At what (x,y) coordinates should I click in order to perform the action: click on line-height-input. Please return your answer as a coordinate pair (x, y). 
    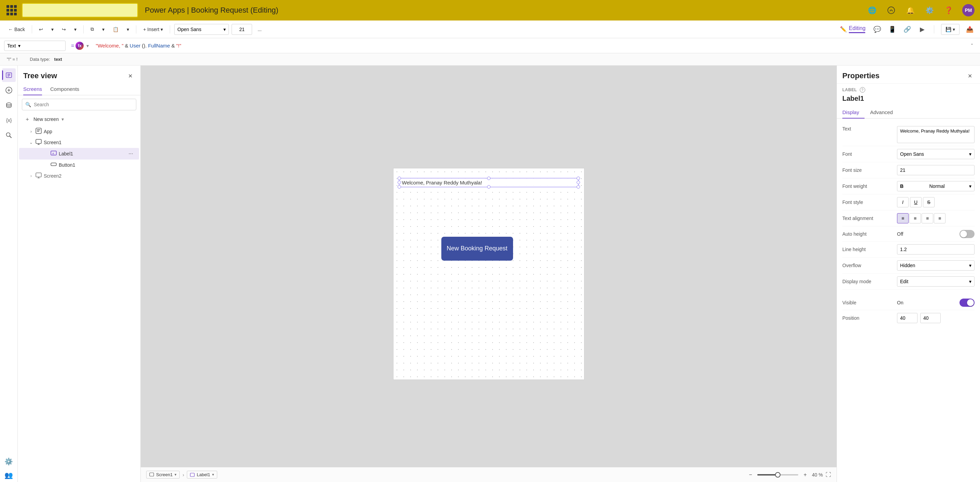
    Looking at the image, I should click on (936, 250).